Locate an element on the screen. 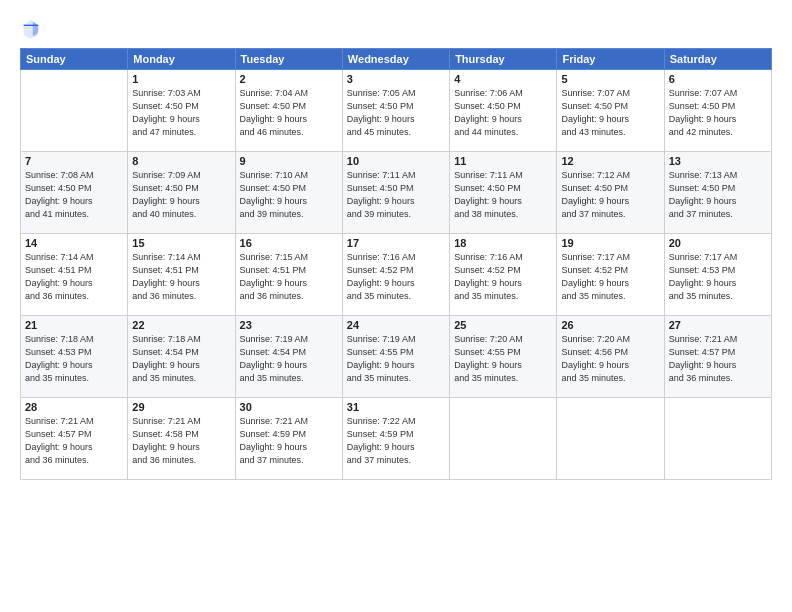  cell-info: Sunrise: 7:10 AM Sunset: 4:50 PM Dayligh… is located at coordinates (289, 195).